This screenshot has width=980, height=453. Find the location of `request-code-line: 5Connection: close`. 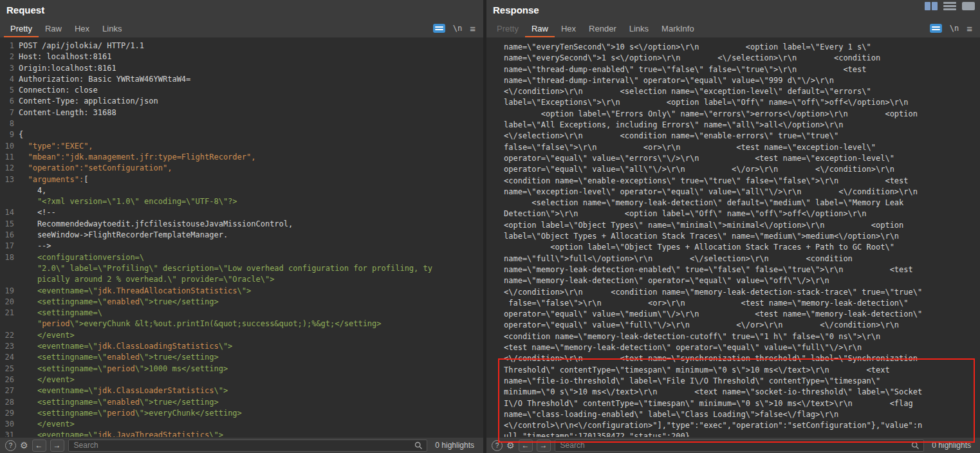

request-code-line: 5Connection: close is located at coordinates (242, 90).